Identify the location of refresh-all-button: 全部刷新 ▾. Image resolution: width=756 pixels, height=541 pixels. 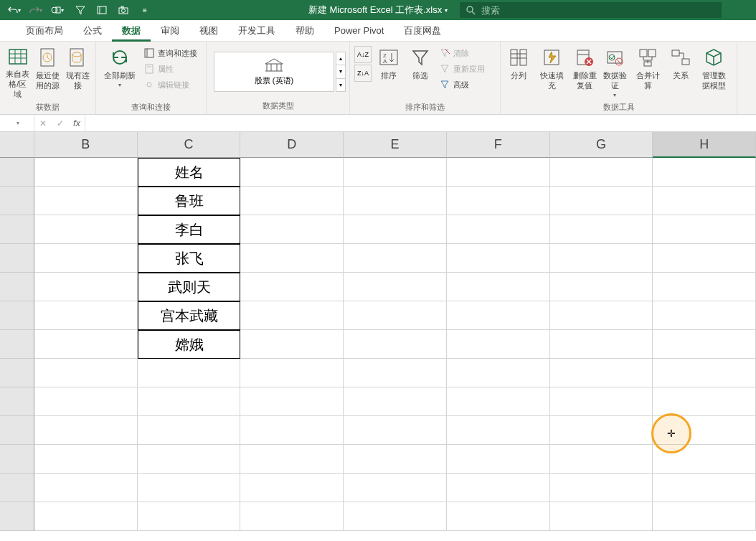
(120, 72).